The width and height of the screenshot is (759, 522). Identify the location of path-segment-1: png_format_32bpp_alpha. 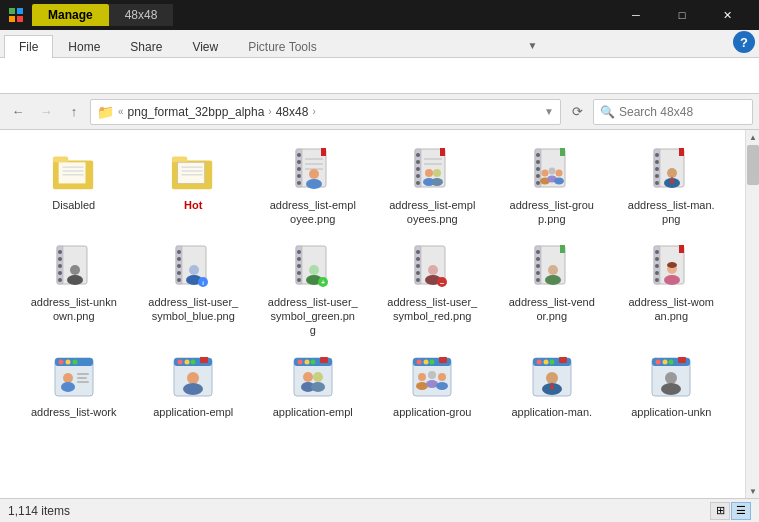
(196, 112).